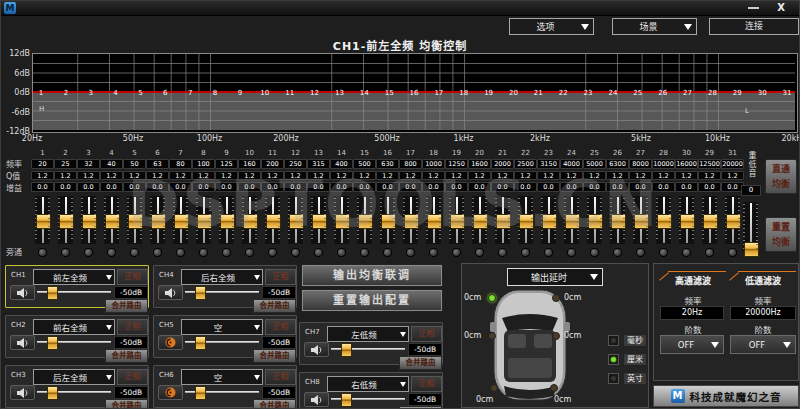  I want to click on delay-dot-rear-right, so click(554, 388).